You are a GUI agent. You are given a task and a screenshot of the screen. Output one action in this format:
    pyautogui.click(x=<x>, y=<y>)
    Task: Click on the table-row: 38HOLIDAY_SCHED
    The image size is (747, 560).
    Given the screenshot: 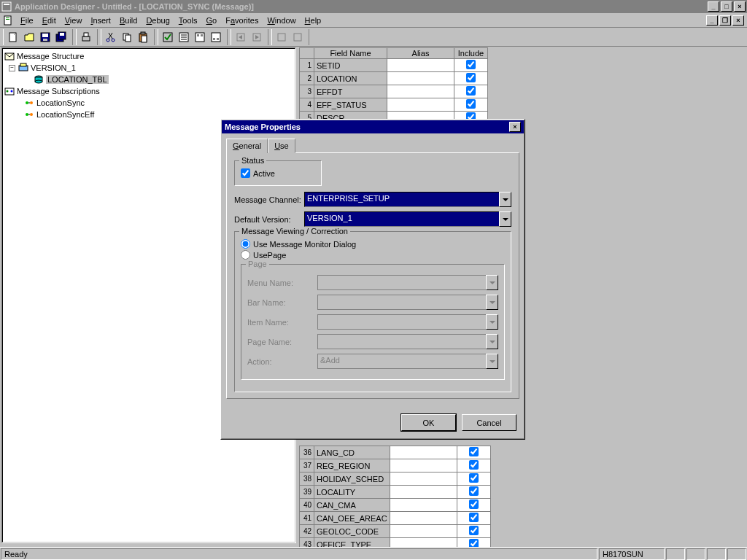 What is the action you would take?
    pyautogui.click(x=395, y=479)
    